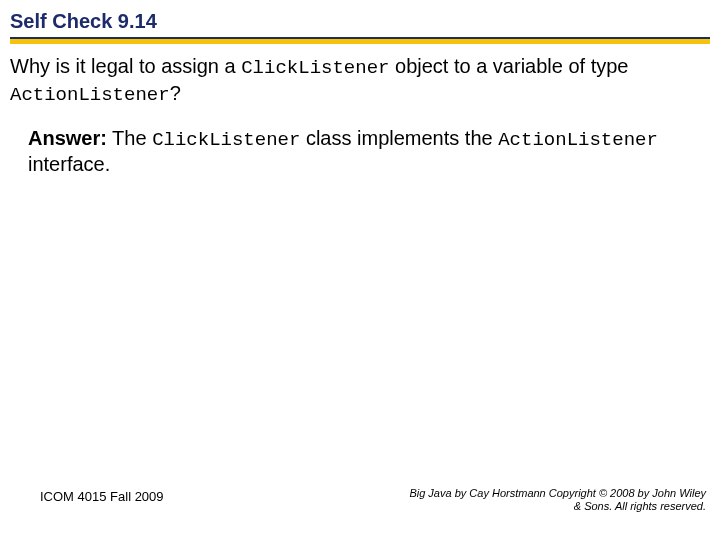  I want to click on answer-text: Answer: The ClickListener class implemen…, so click(358, 152).